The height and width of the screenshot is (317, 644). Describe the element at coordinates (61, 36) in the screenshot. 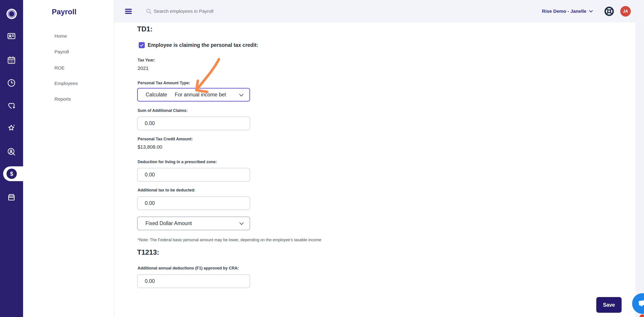

I see `sidebar-item-home: Home` at that location.